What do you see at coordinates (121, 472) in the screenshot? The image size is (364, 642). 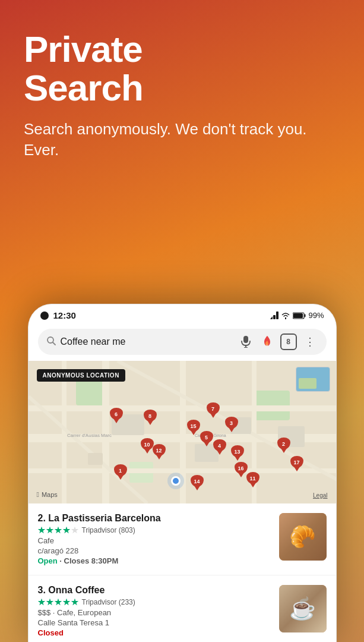 I see `map-pin-1: 1` at bounding box center [121, 472].